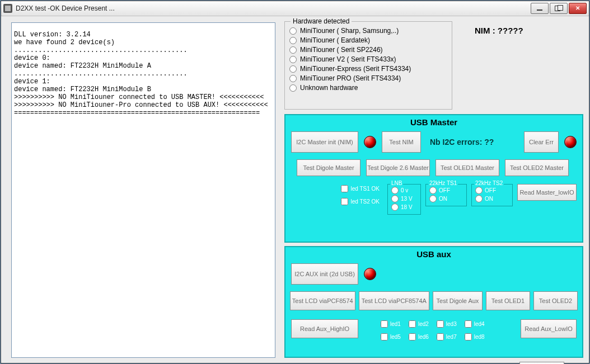 Image resolution: width=590 pixels, height=364 pixels. I want to click on usb-master-title: USB Master, so click(434, 122).